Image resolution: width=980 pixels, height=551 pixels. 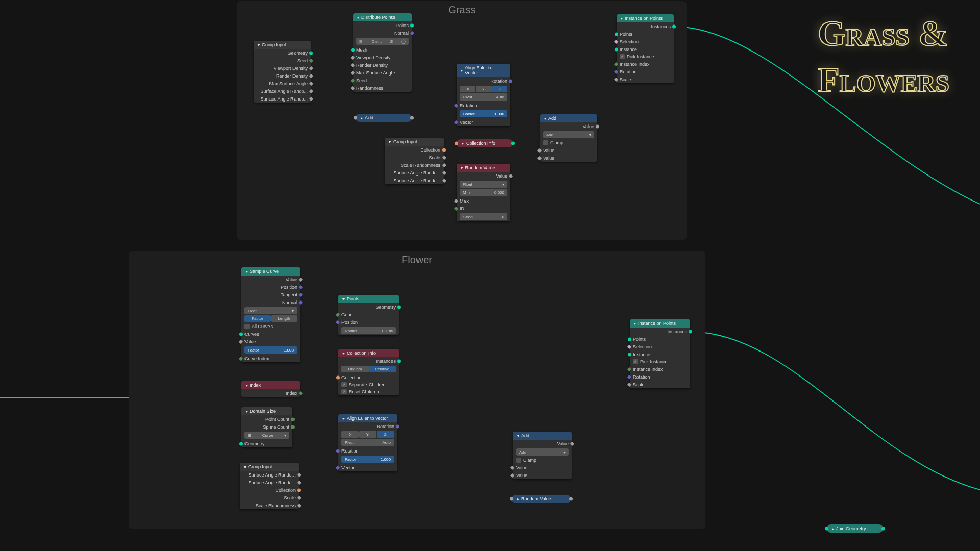 I want to click on socket-label: Spline Count, so click(x=276, y=427).